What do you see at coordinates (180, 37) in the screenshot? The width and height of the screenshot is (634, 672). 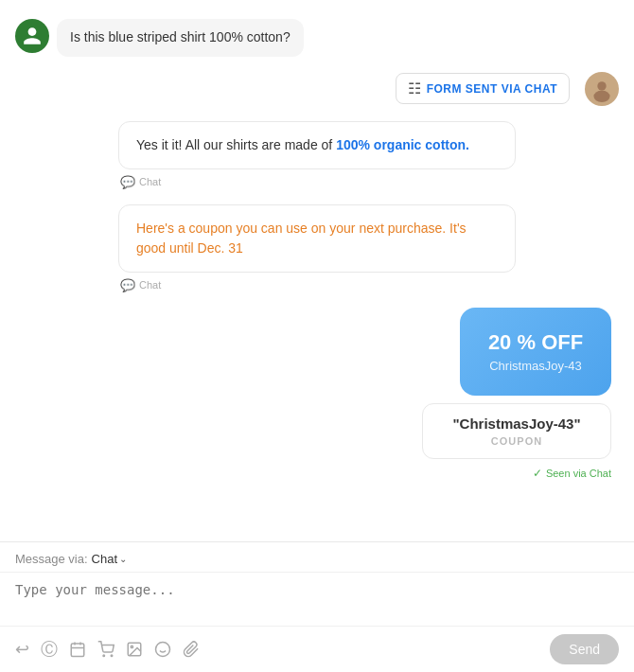 I see `user-message-text: Is this blue striped shirt 100% cotton?` at bounding box center [180, 37].